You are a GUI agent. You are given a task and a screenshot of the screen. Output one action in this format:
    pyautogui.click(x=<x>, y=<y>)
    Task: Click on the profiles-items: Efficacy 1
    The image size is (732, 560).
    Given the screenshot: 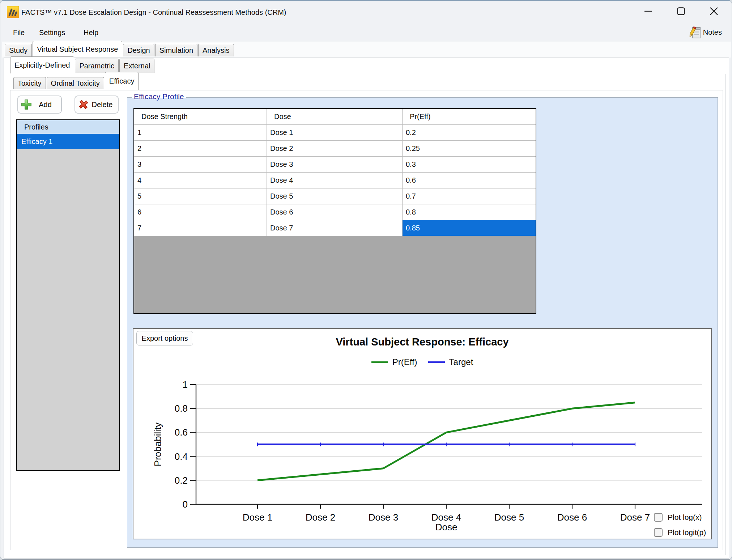 What is the action you would take?
    pyautogui.click(x=68, y=141)
    